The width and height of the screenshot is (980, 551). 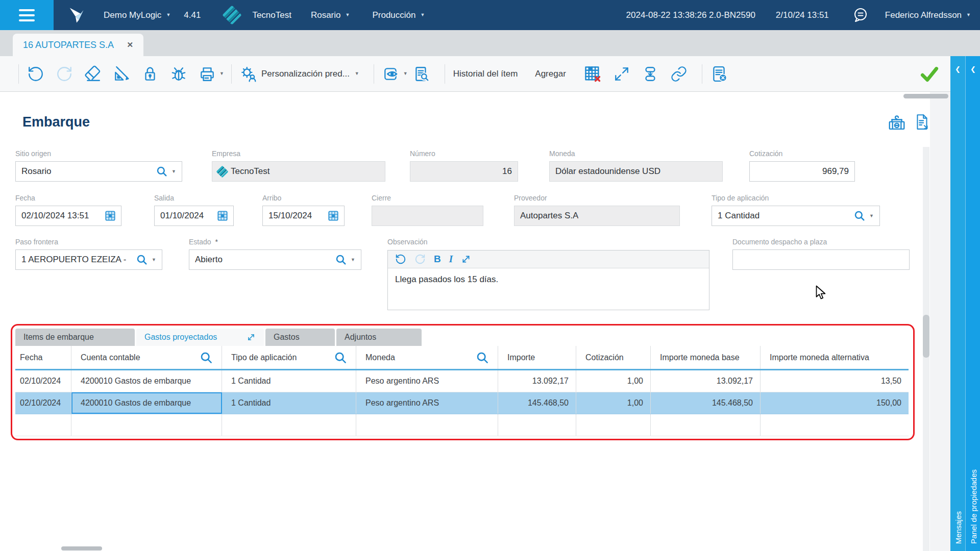 What do you see at coordinates (427, 357) in the screenshot?
I see `column-header: Moneda` at bounding box center [427, 357].